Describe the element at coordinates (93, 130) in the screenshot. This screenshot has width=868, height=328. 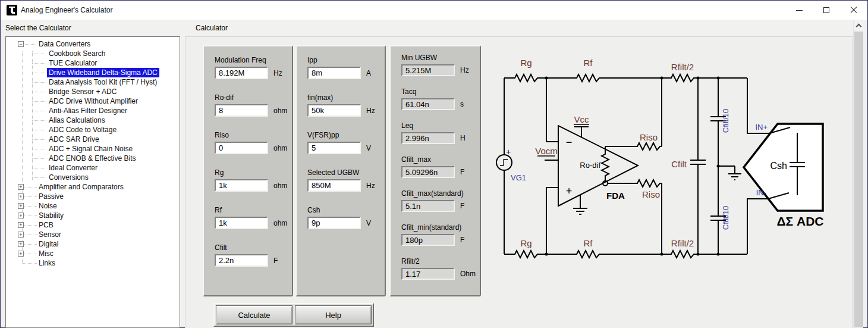
I see `tree-item-adc-code-to-voltage: ADC Code to Voltage` at that location.